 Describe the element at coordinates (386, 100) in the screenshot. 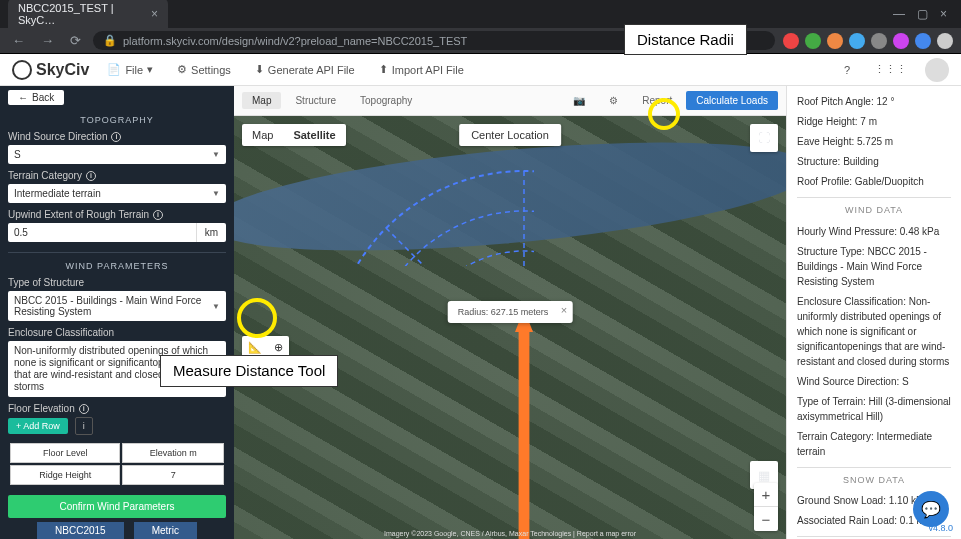

I see `tab-topography: Topography` at that location.